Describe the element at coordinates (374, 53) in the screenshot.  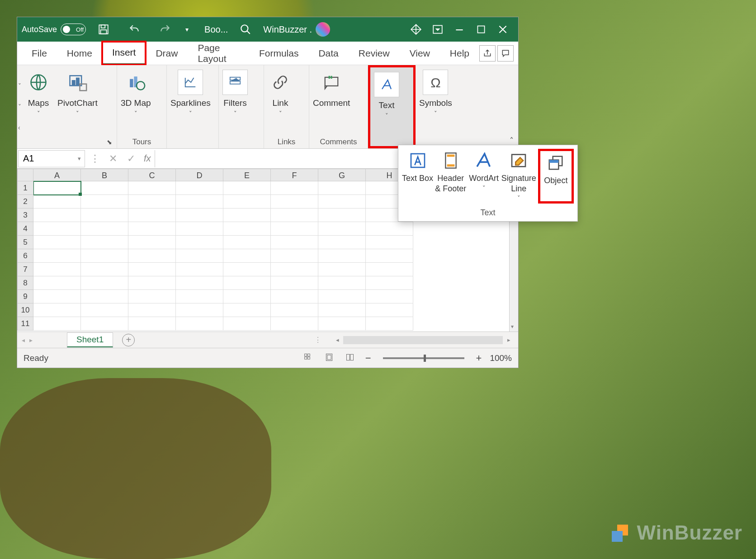
I see `tab-review: Review` at that location.